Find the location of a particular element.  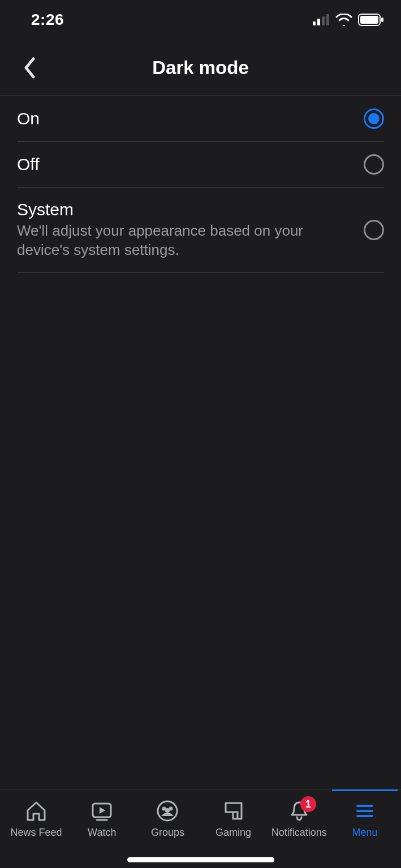

wifi-icon is located at coordinates (344, 20).